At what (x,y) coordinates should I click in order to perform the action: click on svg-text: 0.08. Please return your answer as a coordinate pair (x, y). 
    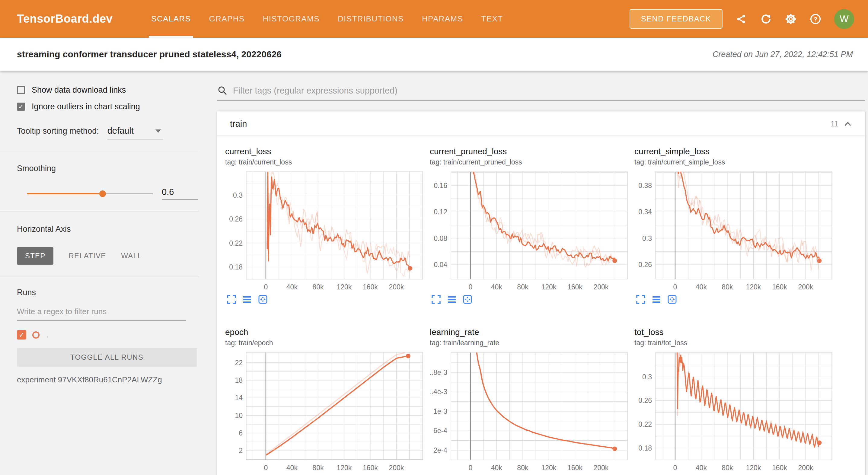
    Looking at the image, I should click on (440, 239).